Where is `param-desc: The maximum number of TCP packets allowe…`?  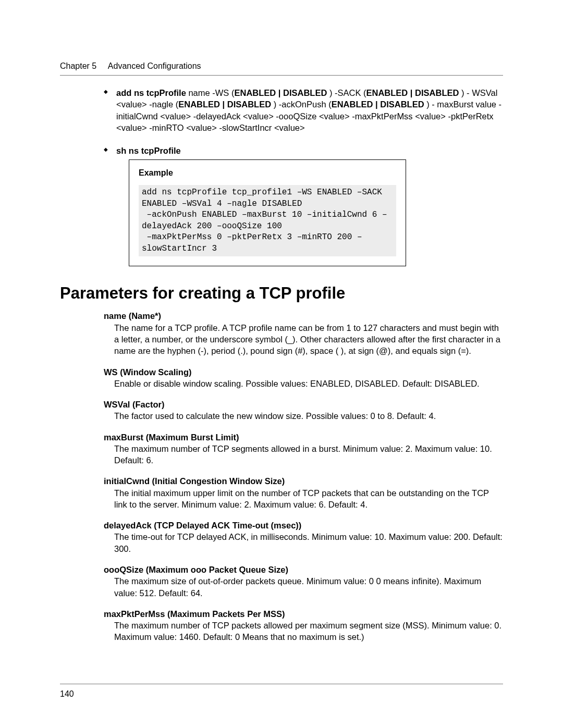
param-desc: The maximum number of TCP packets allowe… is located at coordinates (309, 632).